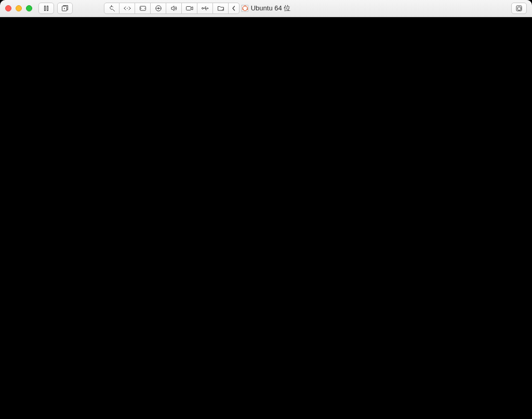  What do you see at coordinates (221, 8) in the screenshot?
I see `shared-folder-icon` at bounding box center [221, 8].